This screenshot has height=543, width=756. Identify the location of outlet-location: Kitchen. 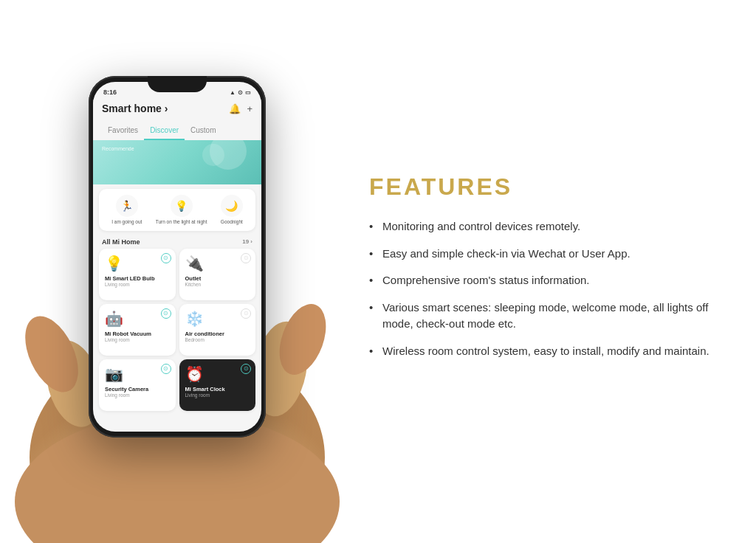
(218, 285).